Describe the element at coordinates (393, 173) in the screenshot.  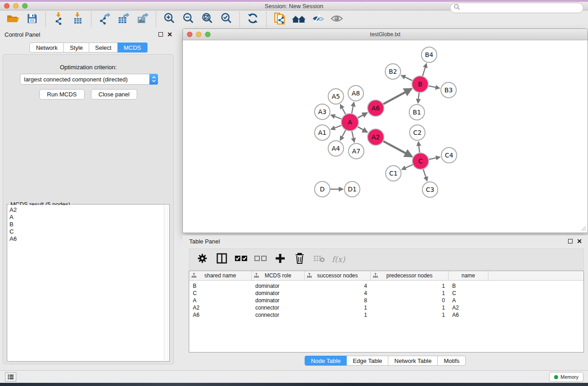
I see `node-C1: C1` at that location.